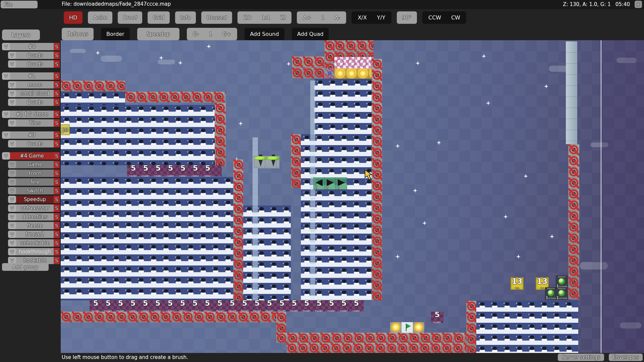  What do you see at coordinates (34, 226) in the screenshot?
I see `layer-row-freeze: VfreezeS` at bounding box center [34, 226].